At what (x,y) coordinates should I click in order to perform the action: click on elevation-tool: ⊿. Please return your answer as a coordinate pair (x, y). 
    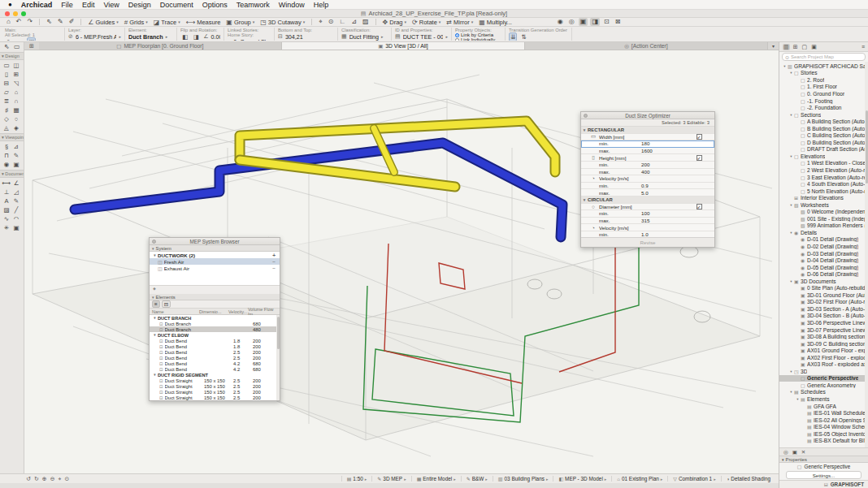
    Looking at the image, I should click on (16, 146).